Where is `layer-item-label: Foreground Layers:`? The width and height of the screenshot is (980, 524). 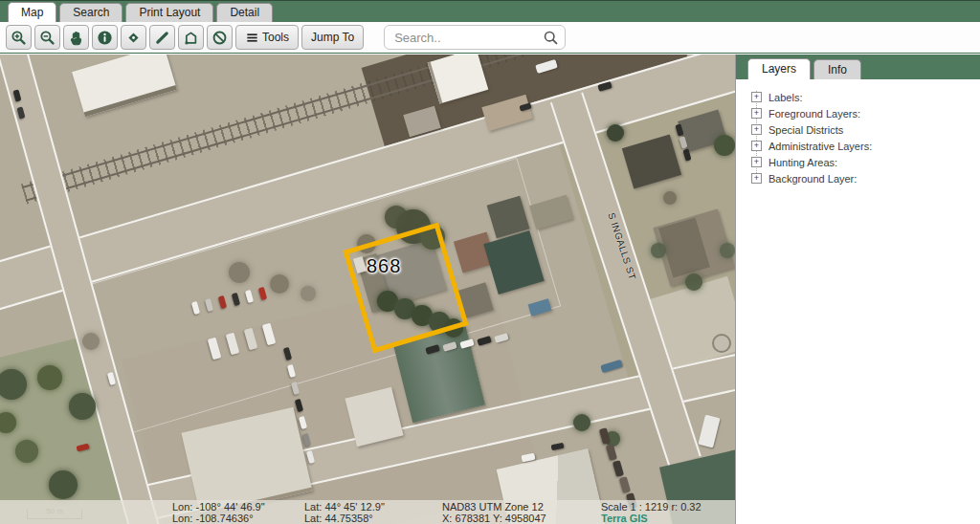
layer-item-label: Foreground Layers: is located at coordinates (814, 114).